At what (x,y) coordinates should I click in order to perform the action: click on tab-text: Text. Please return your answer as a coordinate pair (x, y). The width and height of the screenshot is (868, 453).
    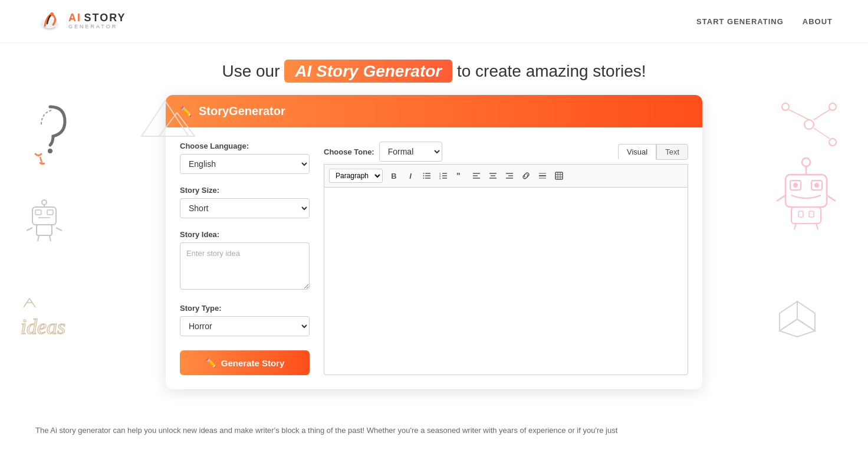
    Looking at the image, I should click on (672, 152).